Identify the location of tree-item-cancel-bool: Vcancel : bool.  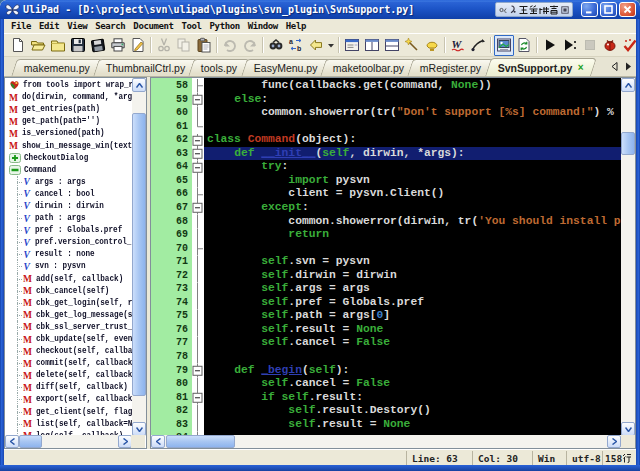
(69, 194).